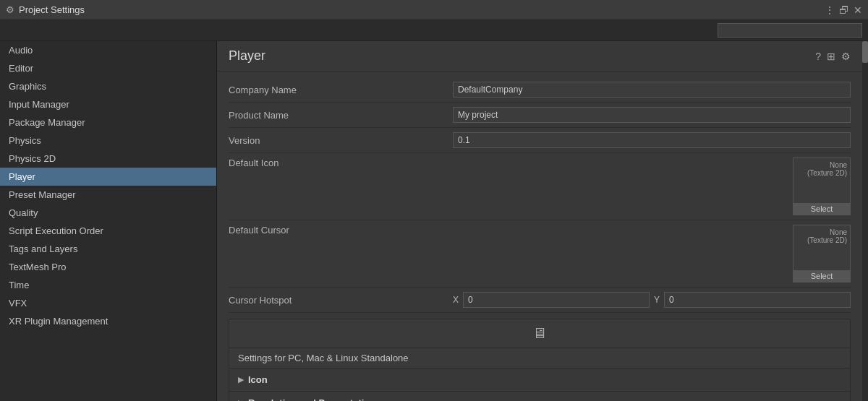  Describe the element at coordinates (540, 380) in the screenshot. I see `icon-section-header: ▶ Icon` at that location.